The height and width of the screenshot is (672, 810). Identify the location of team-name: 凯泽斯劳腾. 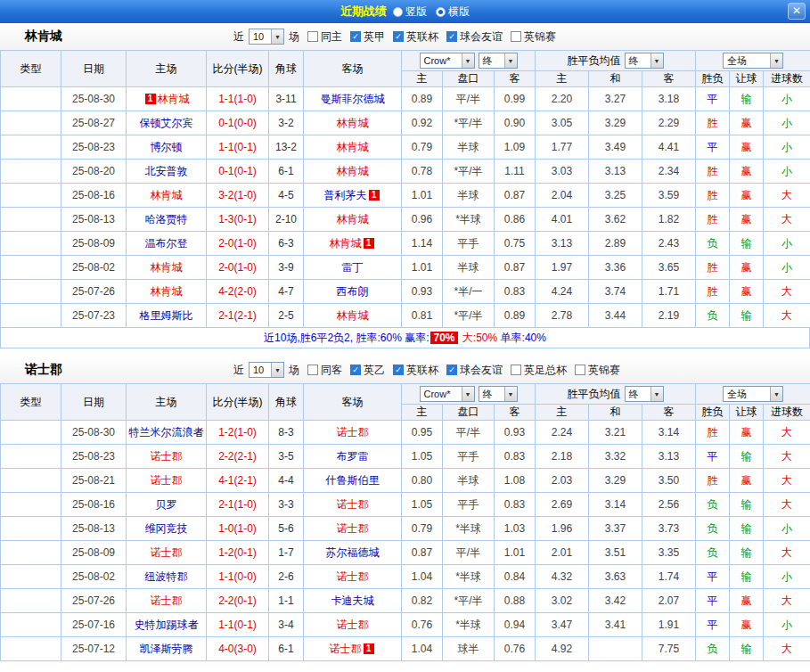
(167, 649).